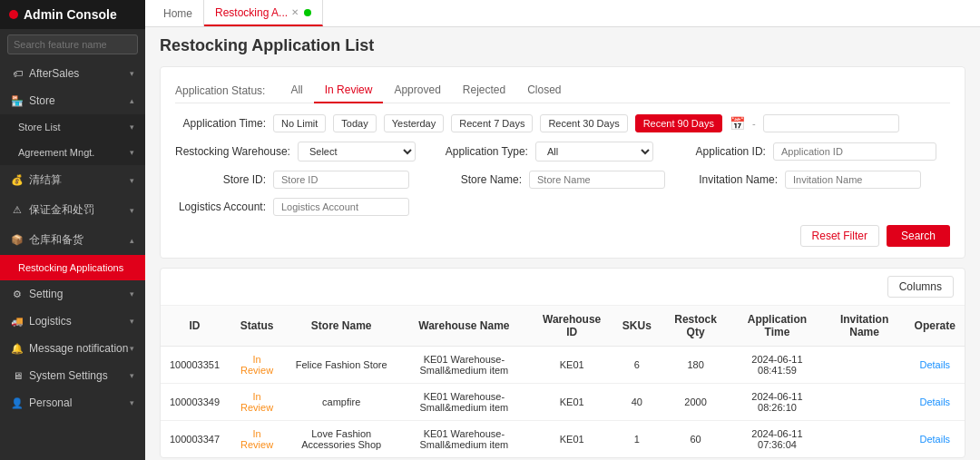 The height and width of the screenshot is (460, 980). I want to click on time-90days-btn: Recent 90 Days, so click(679, 123).